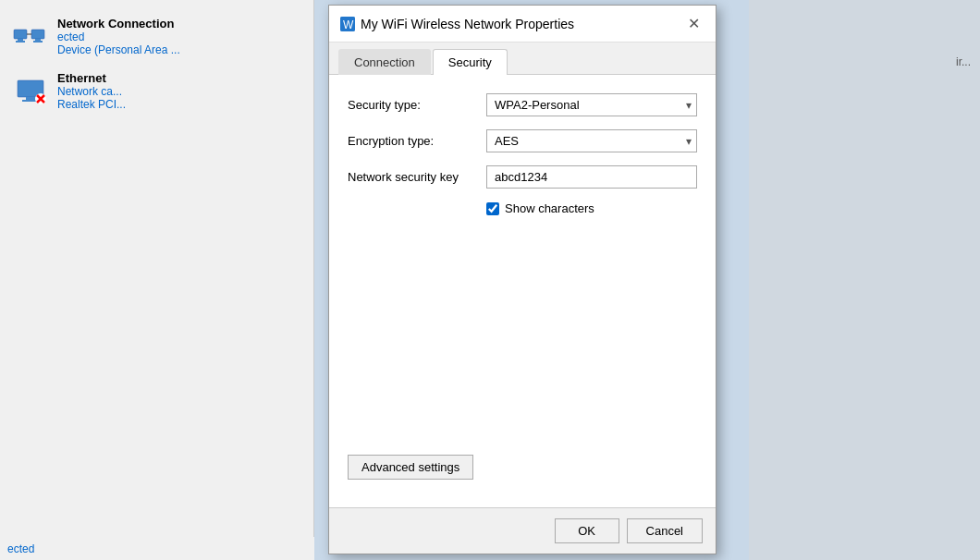  Describe the element at coordinates (665, 530) in the screenshot. I see `cancel-button: Cancel` at that location.